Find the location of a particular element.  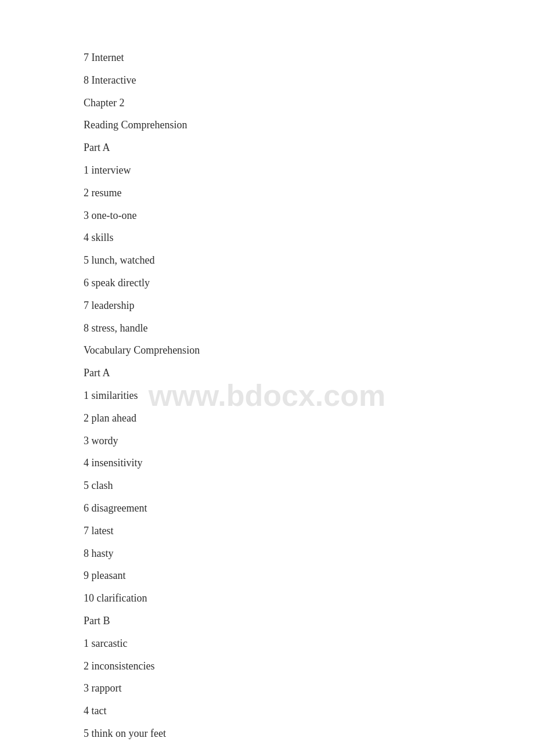

list-item: Part B is located at coordinates (267, 621).